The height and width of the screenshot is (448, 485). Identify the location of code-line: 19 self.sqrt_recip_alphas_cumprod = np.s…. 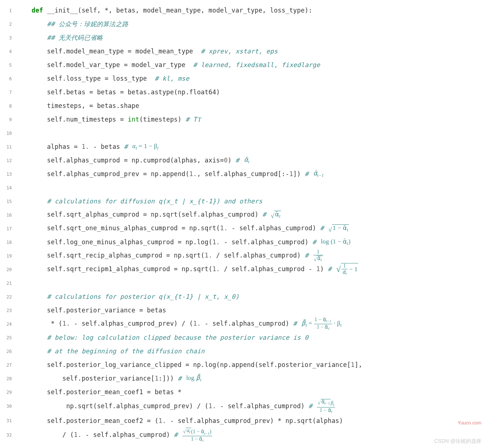
(242, 256).